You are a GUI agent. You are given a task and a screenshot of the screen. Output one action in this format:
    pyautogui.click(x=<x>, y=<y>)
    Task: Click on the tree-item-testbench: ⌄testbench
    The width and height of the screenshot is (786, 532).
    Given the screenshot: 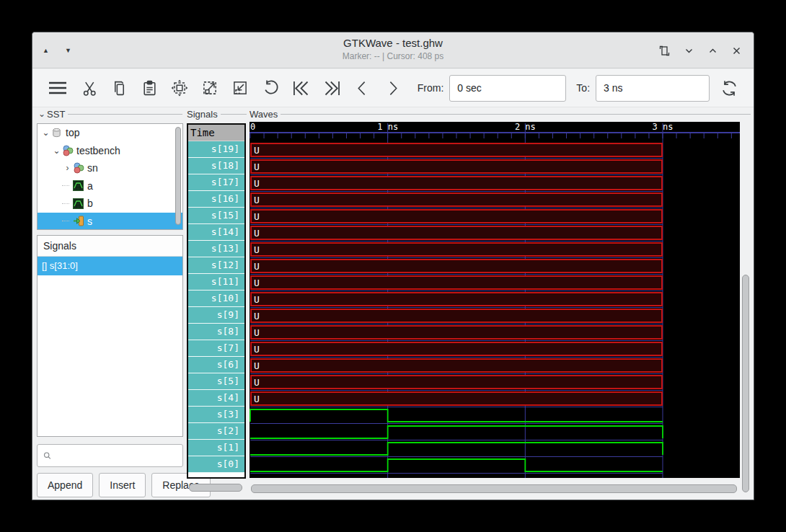 What is the action you would take?
    pyautogui.click(x=110, y=151)
    